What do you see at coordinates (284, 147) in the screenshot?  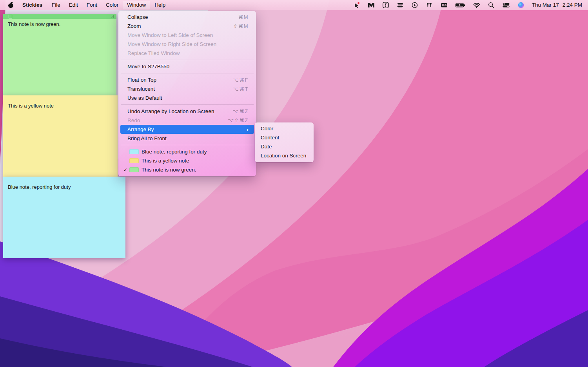 I see `submenu-item-date: Date` at bounding box center [284, 147].